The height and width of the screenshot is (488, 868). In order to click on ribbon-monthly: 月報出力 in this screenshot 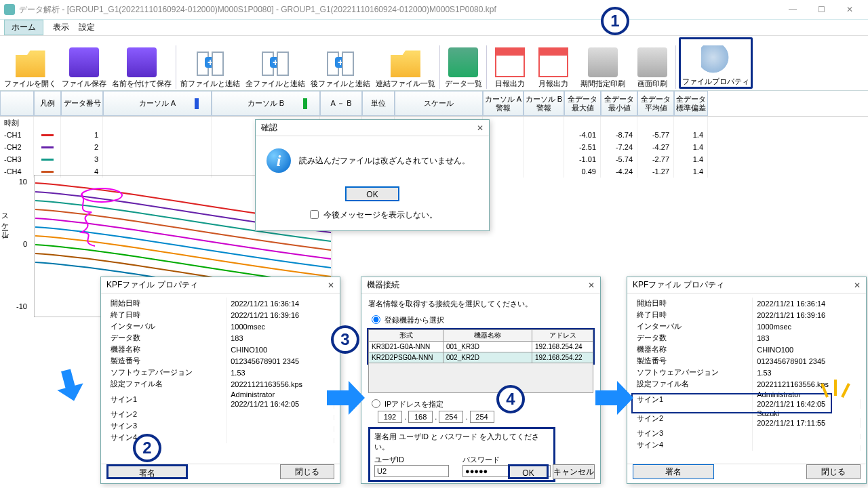, I will do `click(553, 63)`.